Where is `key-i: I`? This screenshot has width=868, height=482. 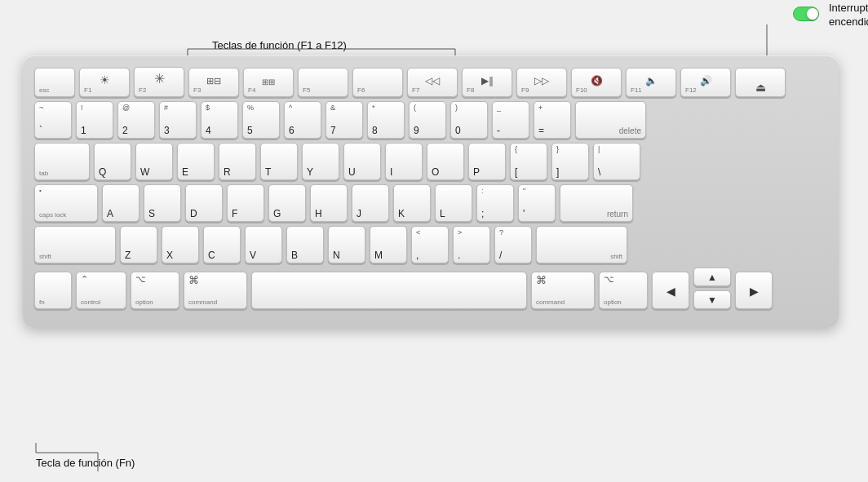 key-i: I is located at coordinates (404, 161).